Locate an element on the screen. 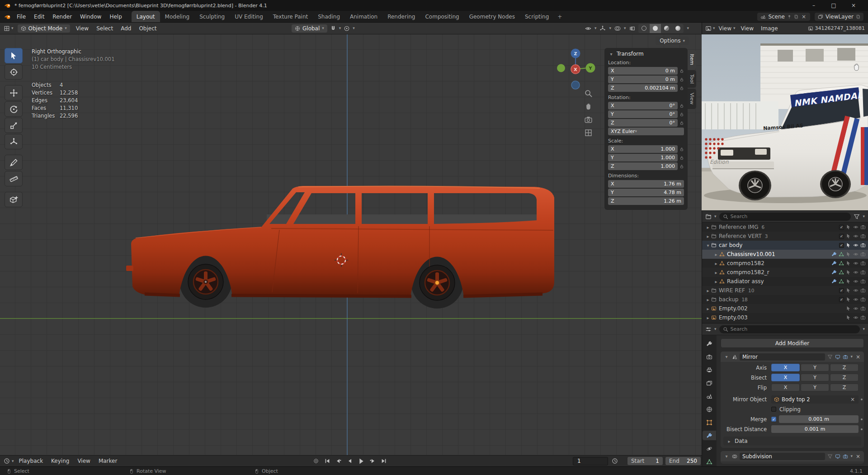  menu-help: Help is located at coordinates (116, 17).